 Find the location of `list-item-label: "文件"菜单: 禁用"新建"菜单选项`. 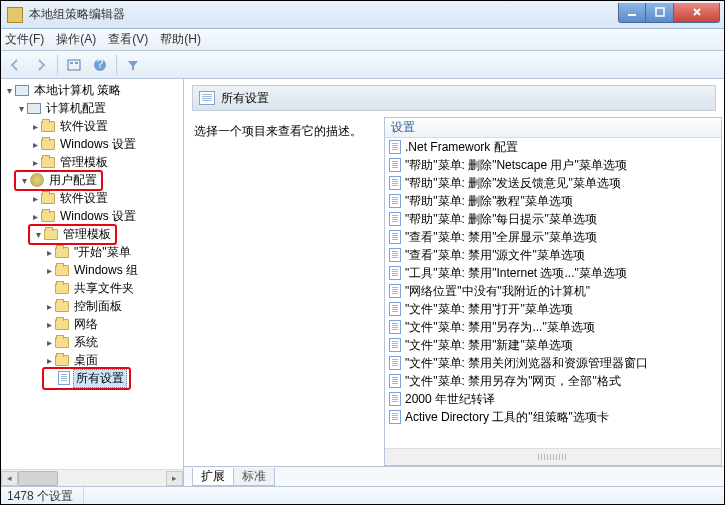

list-item-label: "文件"菜单: 禁用"新建"菜单选项 is located at coordinates (489, 346).